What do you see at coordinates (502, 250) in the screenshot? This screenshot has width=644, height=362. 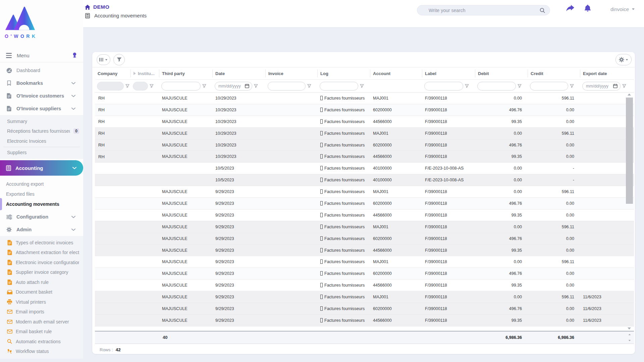 I see `cell-debit: 99.35` at bounding box center [502, 250].